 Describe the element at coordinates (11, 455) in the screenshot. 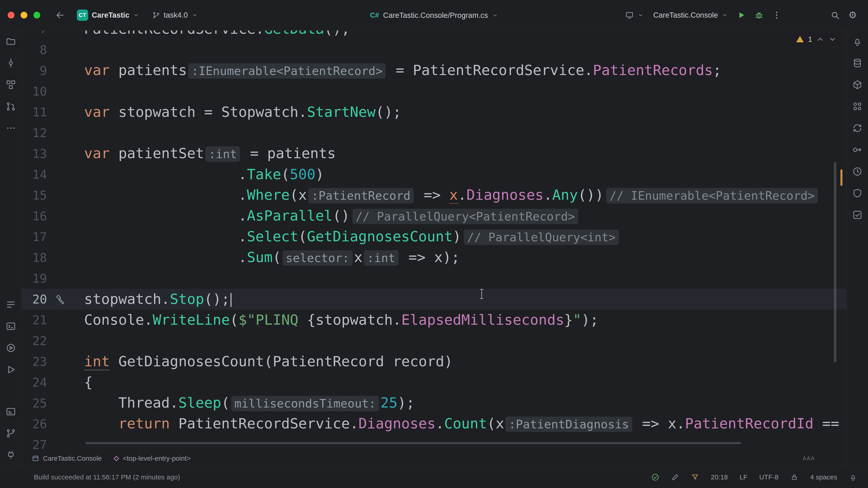

I see `plugins-icon` at that location.